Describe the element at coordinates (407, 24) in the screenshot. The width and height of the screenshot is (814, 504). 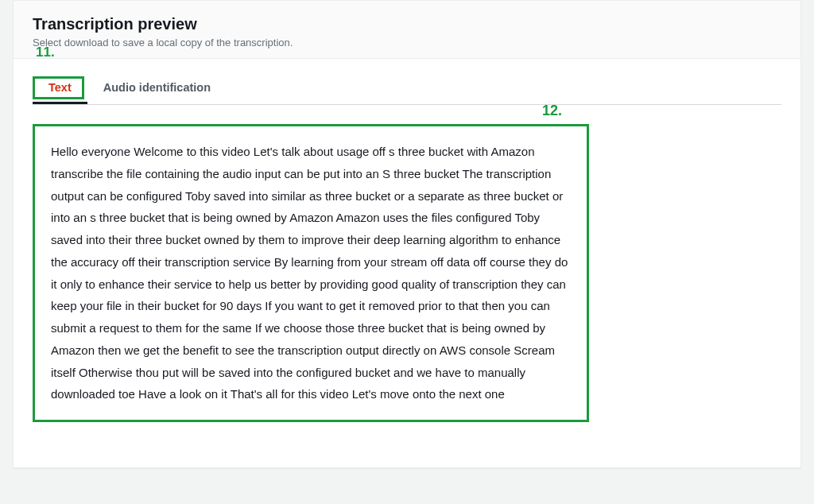
I see `page-title: Transcription preview` at that location.